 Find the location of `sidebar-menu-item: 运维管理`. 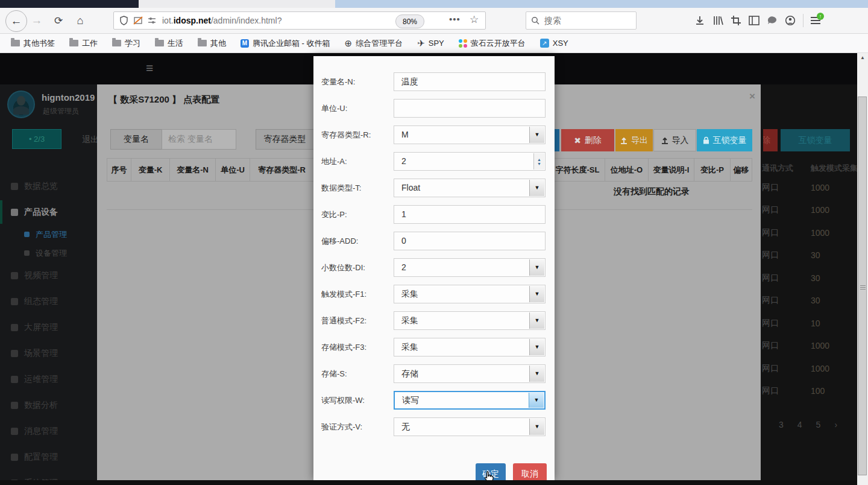

sidebar-menu-item: 运维管理 is located at coordinates (48, 379).